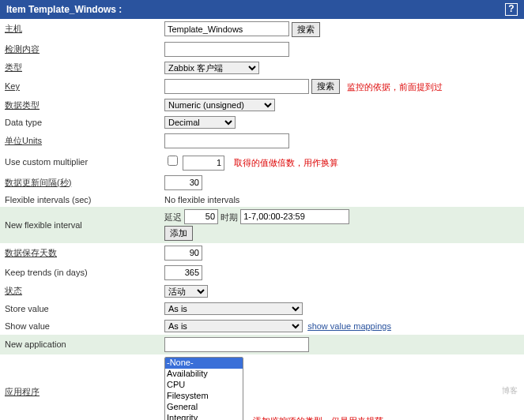 The image size is (524, 420). I want to click on label-desc: 检测内容, so click(80, 49).